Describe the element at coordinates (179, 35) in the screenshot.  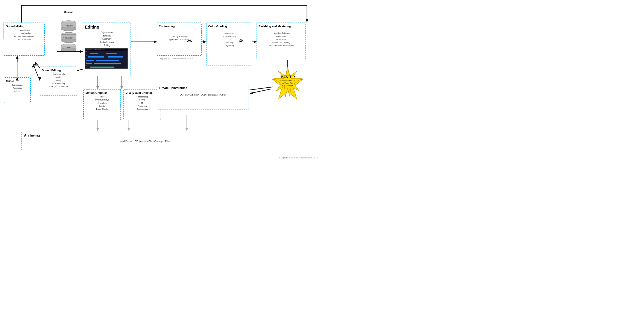
I see `conforming-content: Moving from oneapplication to another.` at that location.